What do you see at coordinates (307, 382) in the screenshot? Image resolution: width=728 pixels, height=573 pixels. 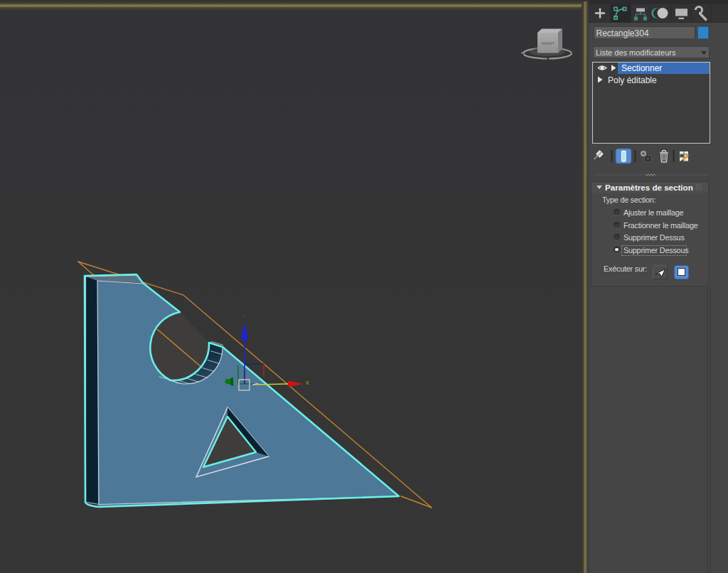 I see `svg-text: x` at bounding box center [307, 382].